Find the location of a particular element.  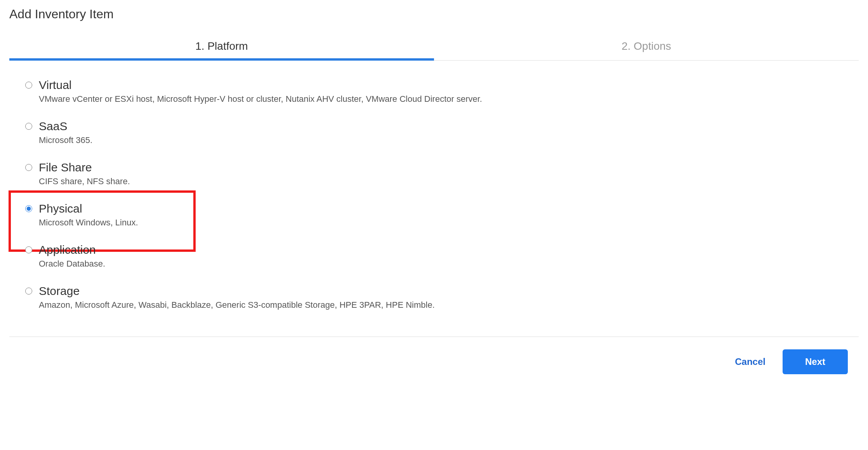

tab-options: 2. Options is located at coordinates (646, 50).